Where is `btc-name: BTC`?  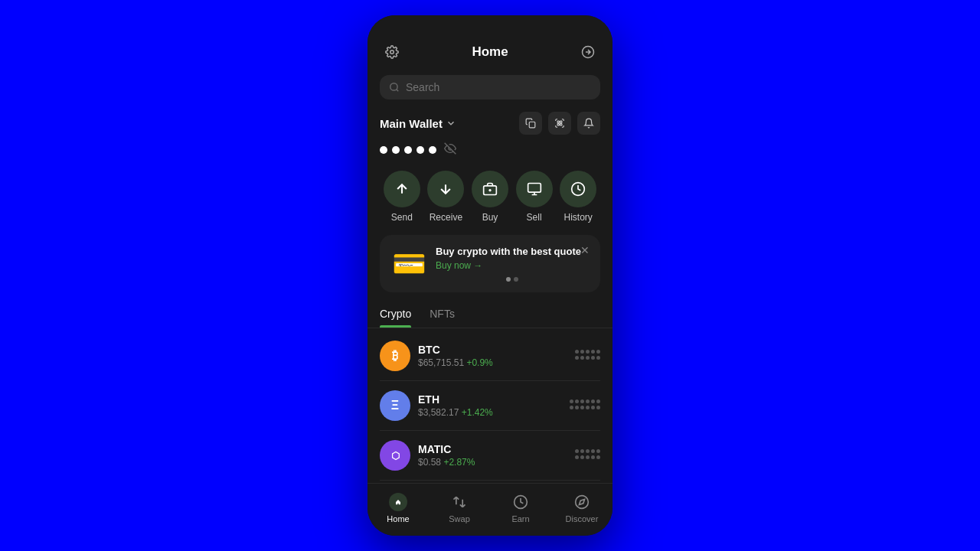 btc-name: BTC is located at coordinates (493, 350).